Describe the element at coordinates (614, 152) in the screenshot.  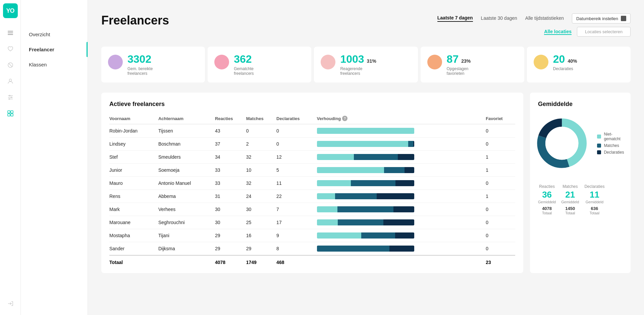
I see `legend-label-declaraties: Declaraties` at that location.